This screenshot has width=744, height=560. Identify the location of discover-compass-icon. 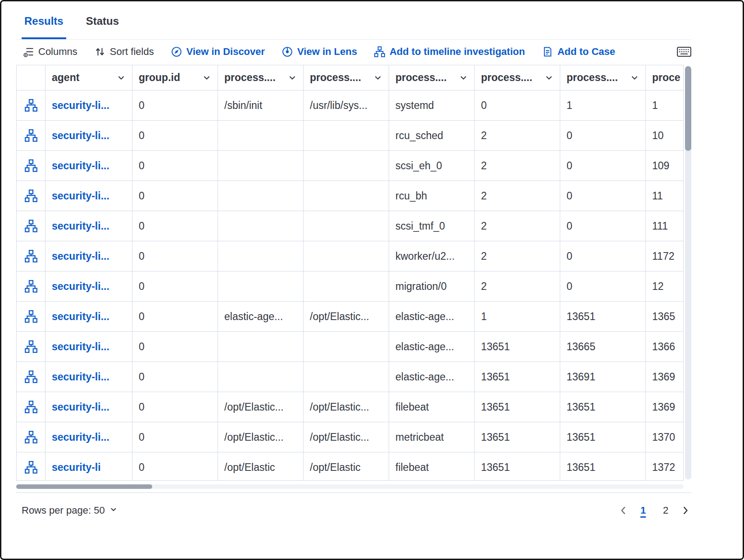
(177, 52).